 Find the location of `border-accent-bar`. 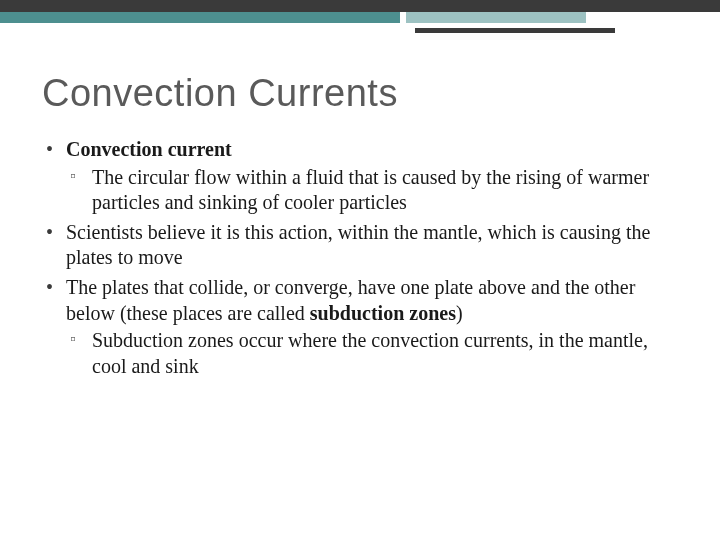

border-accent-bar is located at coordinates (360, 30).